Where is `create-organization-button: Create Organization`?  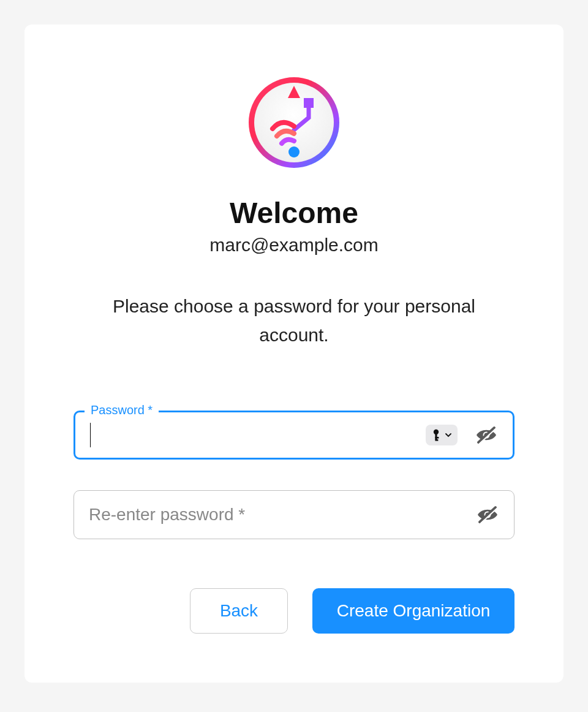
create-organization-button: Create Organization is located at coordinates (413, 611).